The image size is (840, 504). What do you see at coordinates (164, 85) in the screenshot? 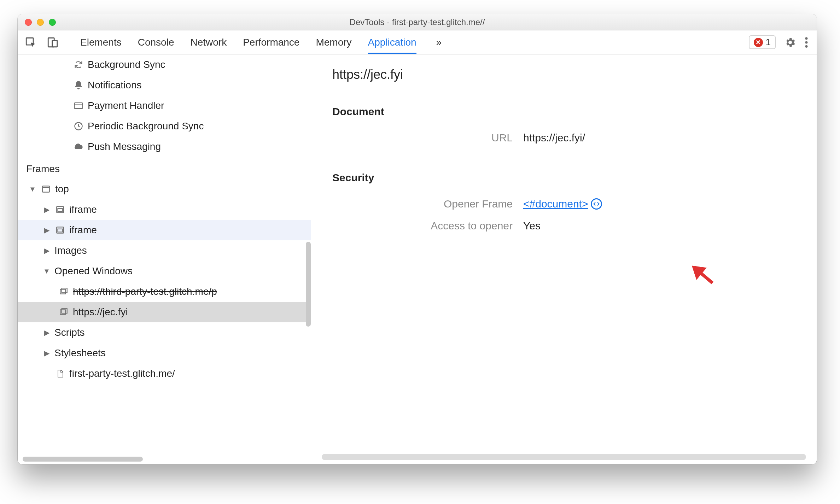
I see `sidebar-item-notifications: Notifications` at bounding box center [164, 85].